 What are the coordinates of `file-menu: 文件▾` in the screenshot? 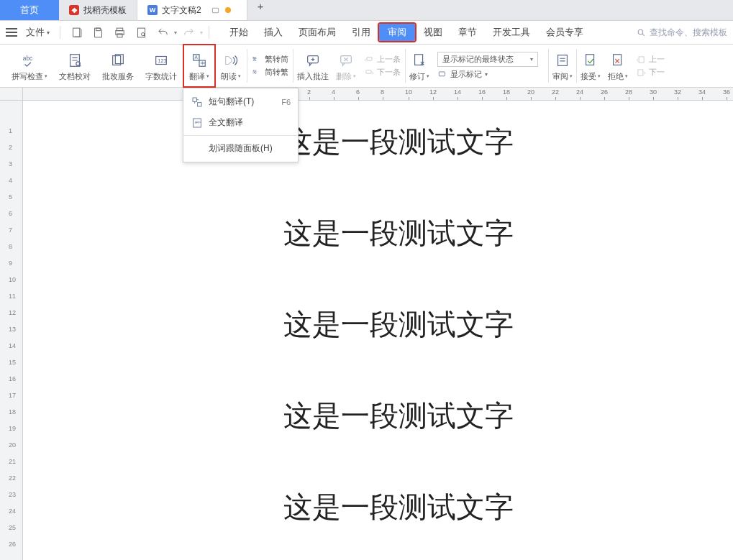 It's located at (37, 32).